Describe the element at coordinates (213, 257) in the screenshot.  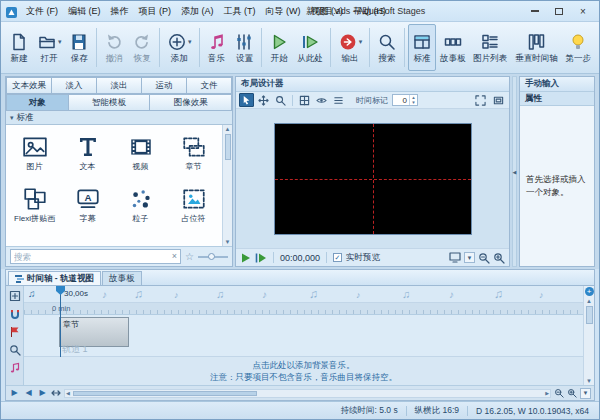
I see `thumbnail-size-slider` at that location.